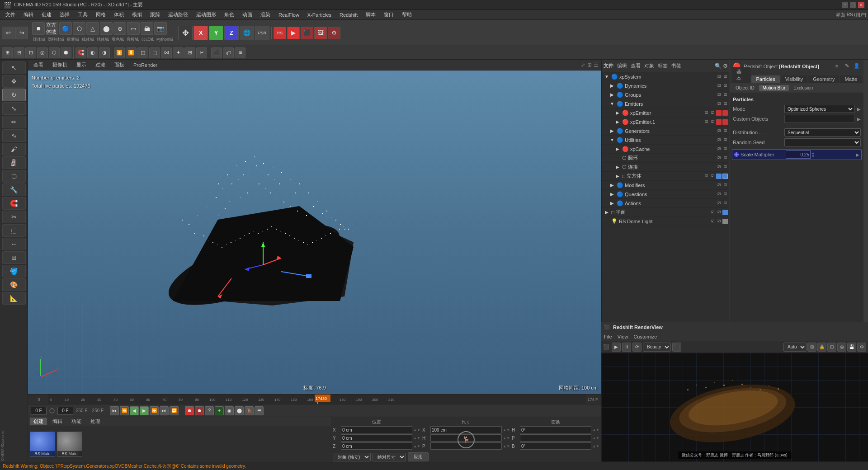 The width and height of the screenshot is (868, 470). Describe the element at coordinates (60, 65) in the screenshot. I see `vp-camera-menu: 摄像机` at that location.